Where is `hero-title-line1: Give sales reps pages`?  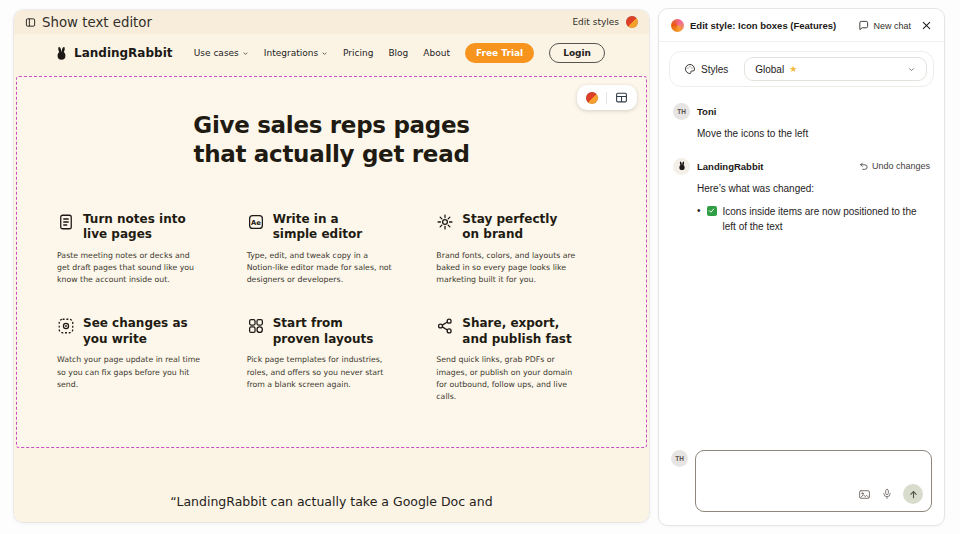 hero-title-line1: Give sales reps pages is located at coordinates (332, 126).